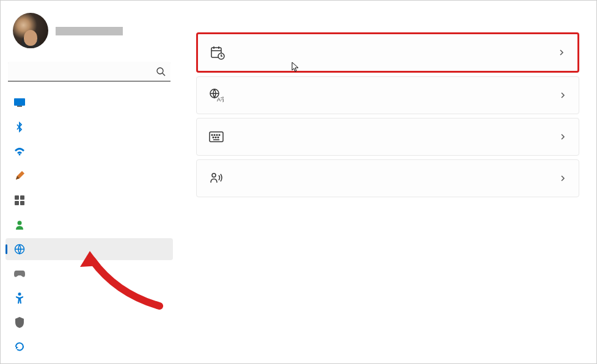 This screenshot has width=597, height=364. What do you see at coordinates (31, 31) in the screenshot?
I see `avatar` at bounding box center [31, 31].